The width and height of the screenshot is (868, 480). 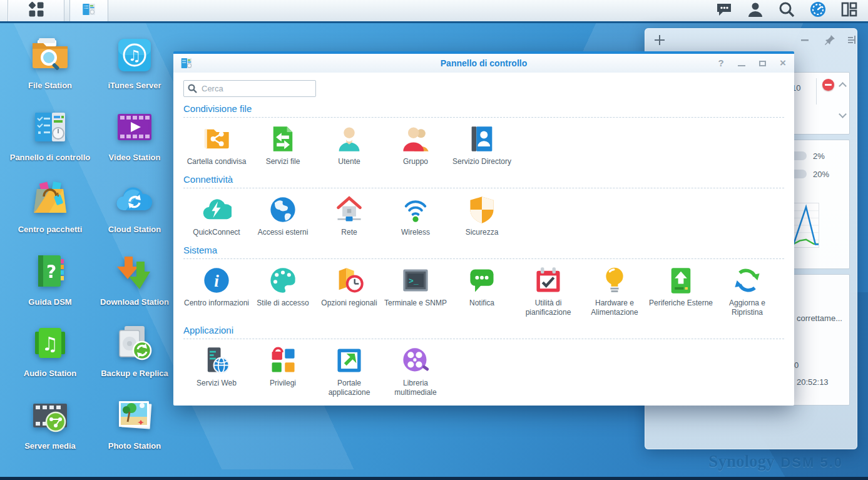 What do you see at coordinates (50, 55) in the screenshot?
I see `file-station-icon` at bounding box center [50, 55].